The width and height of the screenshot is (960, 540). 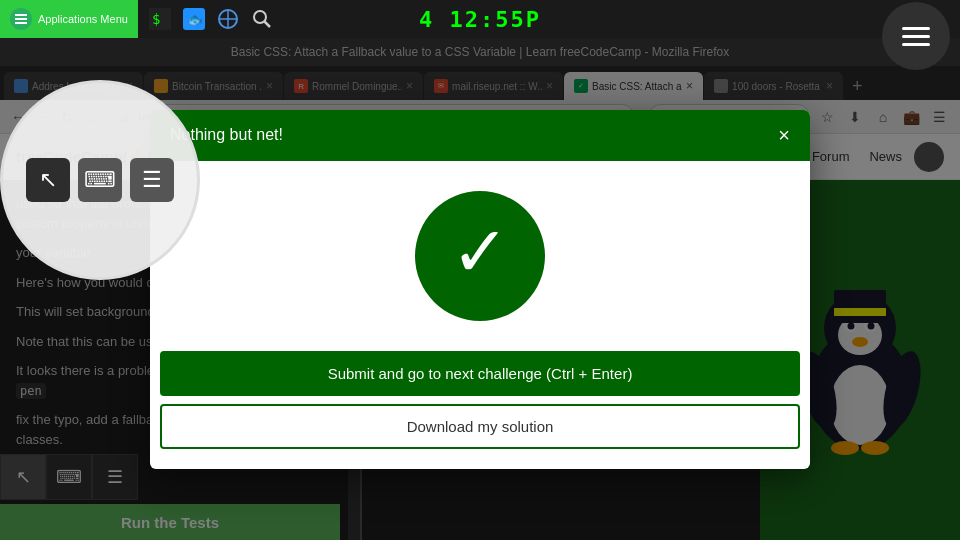 I want to click on modal-close-button: ×, so click(x=784, y=136).